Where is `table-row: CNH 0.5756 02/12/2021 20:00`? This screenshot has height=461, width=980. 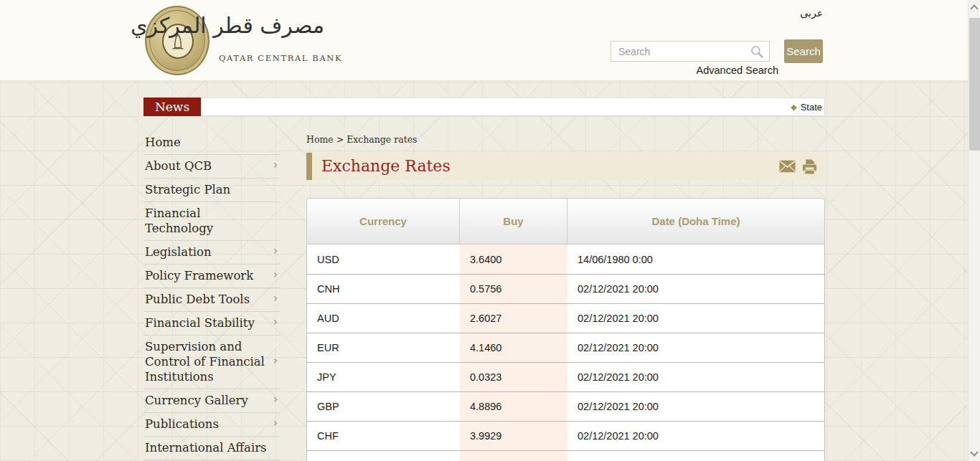 table-row: CNH 0.5756 02/12/2021 20:00 is located at coordinates (565, 288).